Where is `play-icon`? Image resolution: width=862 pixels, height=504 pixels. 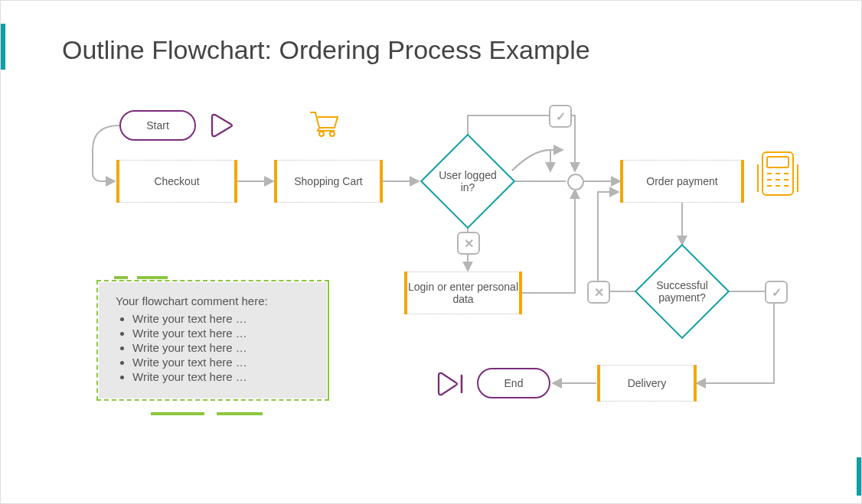 play-icon is located at coordinates (222, 125).